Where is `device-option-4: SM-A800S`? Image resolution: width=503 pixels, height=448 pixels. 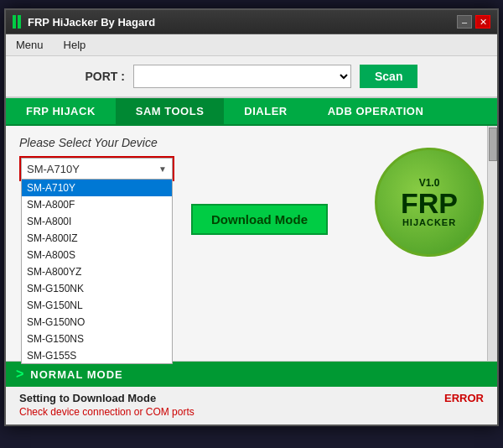 device-option-4: SM-A800S is located at coordinates (97, 255).